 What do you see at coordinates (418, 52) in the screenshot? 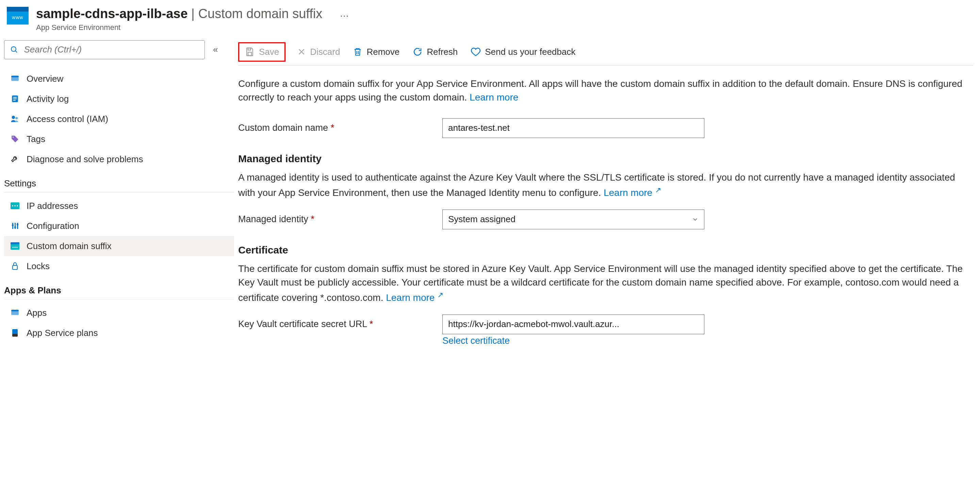
I see `refresh-icon` at bounding box center [418, 52].